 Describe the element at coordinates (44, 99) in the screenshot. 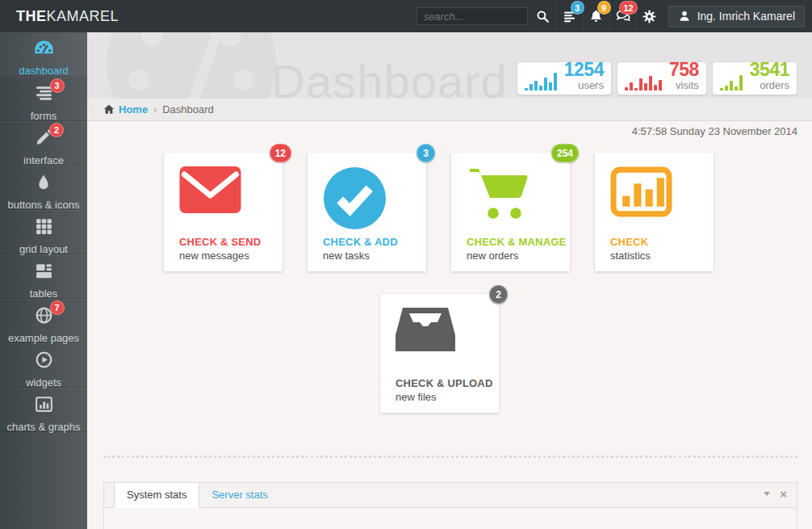

I see `sidebar-item-forms: 3 forms` at that location.